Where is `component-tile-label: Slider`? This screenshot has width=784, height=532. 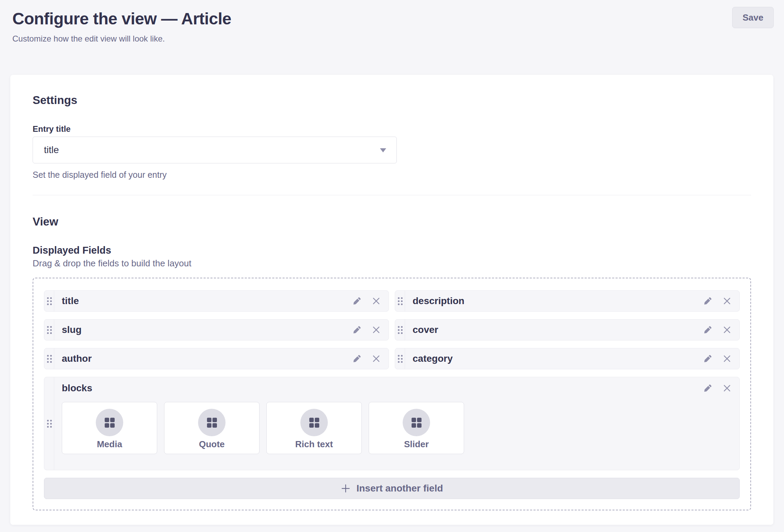 component-tile-label: Slider is located at coordinates (416, 444).